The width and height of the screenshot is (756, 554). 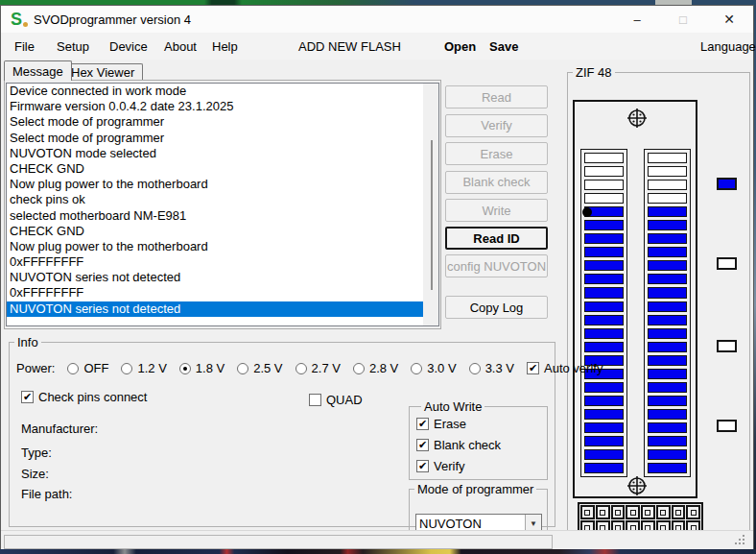 I want to click on tab-hex-viewer: Hex Viewer, so click(x=103, y=72).